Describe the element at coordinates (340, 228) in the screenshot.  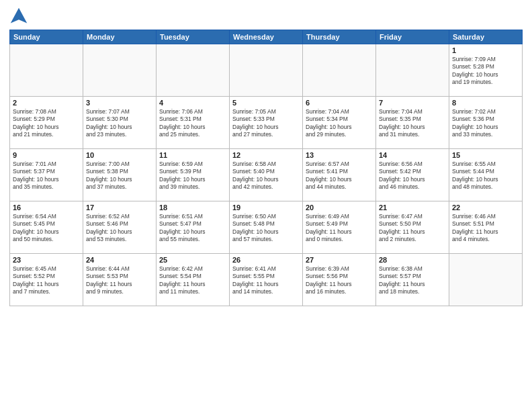
I see `calendar-cell: 20Sunrise: 6:49 AM Sunset: 5:49 PM Dayli…` at that location.